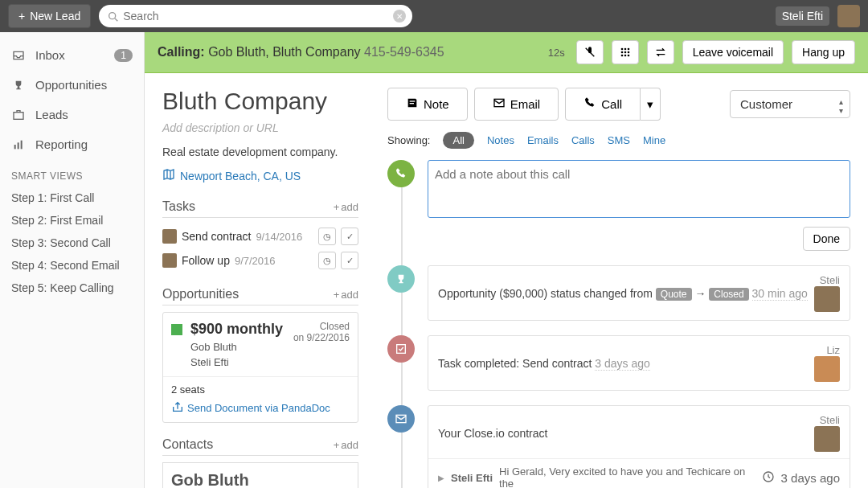 The image size is (868, 488). Describe the element at coordinates (216, 236) in the screenshot. I see `task-title: Send contract` at that location.